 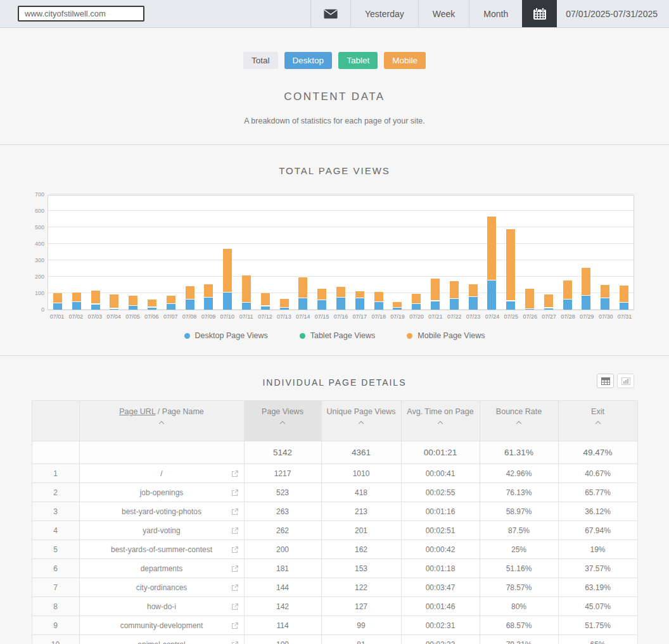 I want to click on stacked-bar-07/16, so click(x=341, y=298).